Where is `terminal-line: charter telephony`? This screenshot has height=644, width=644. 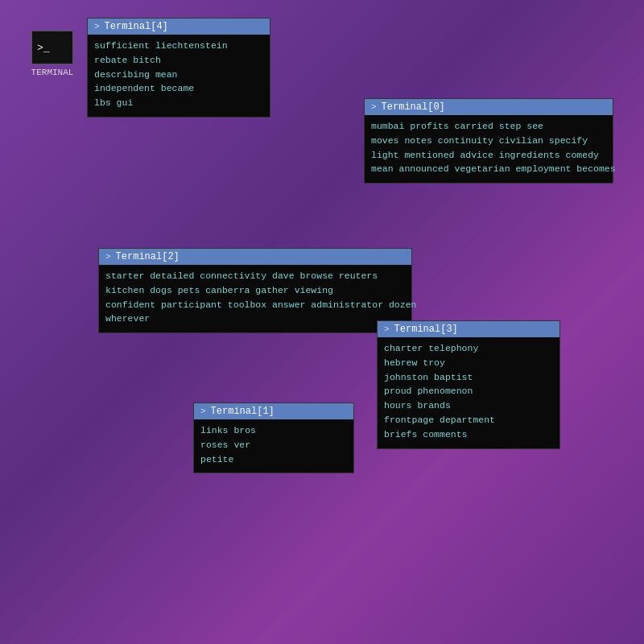 terminal-line: charter telephony is located at coordinates (469, 349).